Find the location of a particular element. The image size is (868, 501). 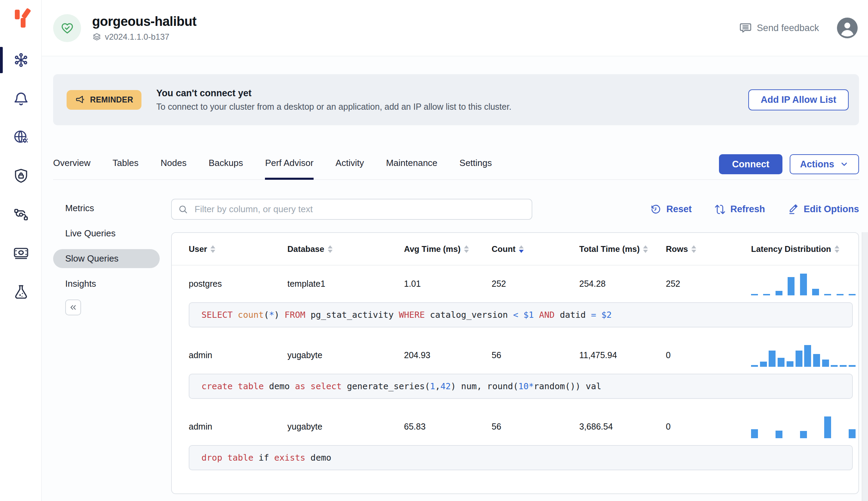

reset-button: Reset is located at coordinates (671, 209).